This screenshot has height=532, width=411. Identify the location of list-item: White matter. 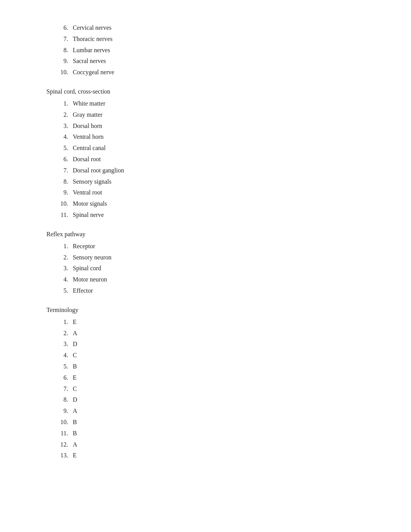
(225, 104).